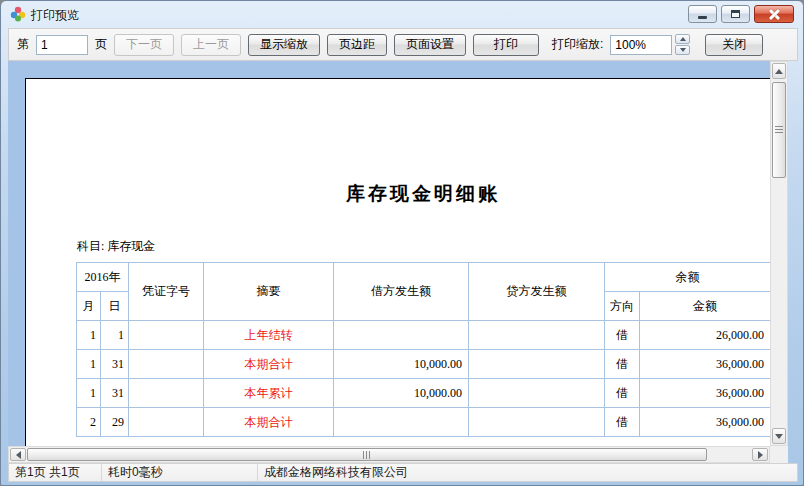 This screenshot has width=804, height=486. Describe the element at coordinates (89, 306) in the screenshot. I see `header-month: 月` at that location.